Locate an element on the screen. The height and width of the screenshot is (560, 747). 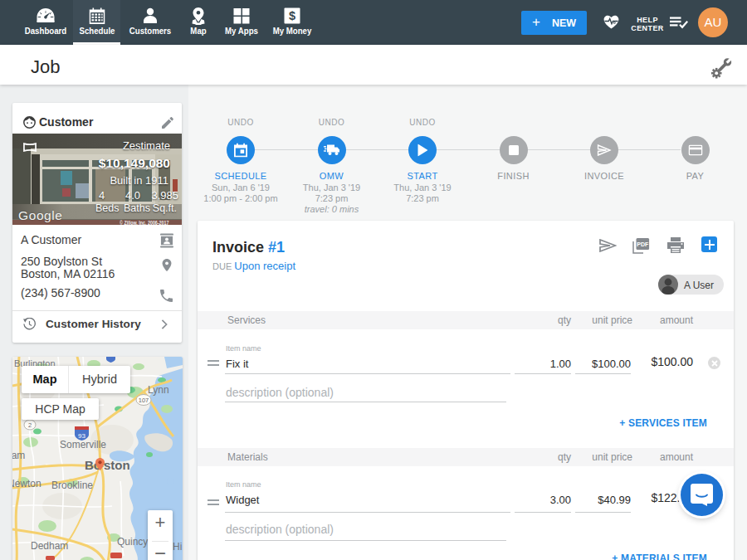
svg-text: Lynn is located at coordinates (159, 390).